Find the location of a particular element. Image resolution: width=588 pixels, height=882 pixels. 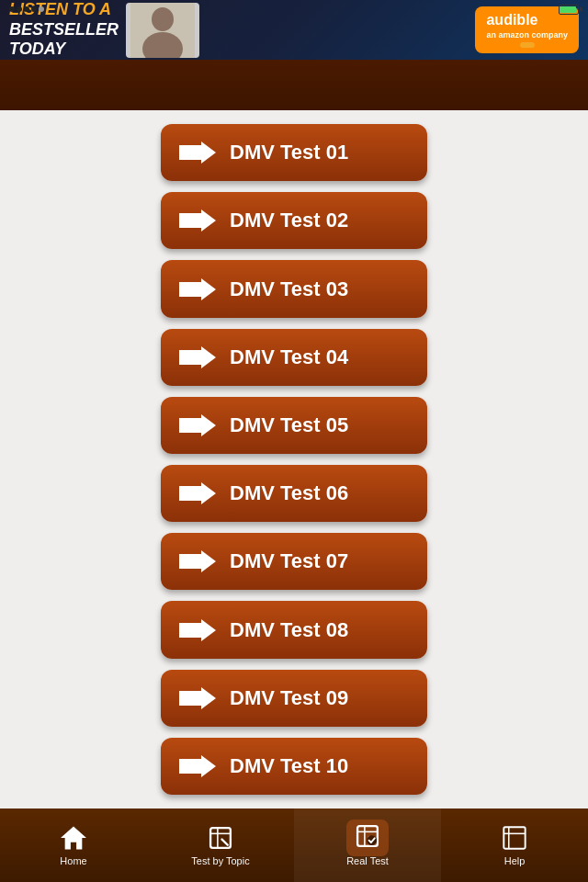

test-button-4: DMV Test 04 is located at coordinates (294, 357).